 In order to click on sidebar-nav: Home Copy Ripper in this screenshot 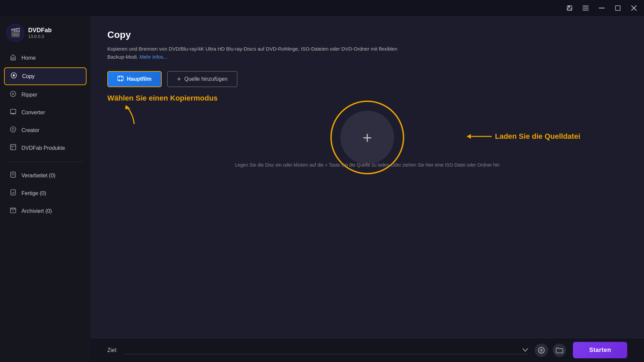, I will do `click(45, 103)`.